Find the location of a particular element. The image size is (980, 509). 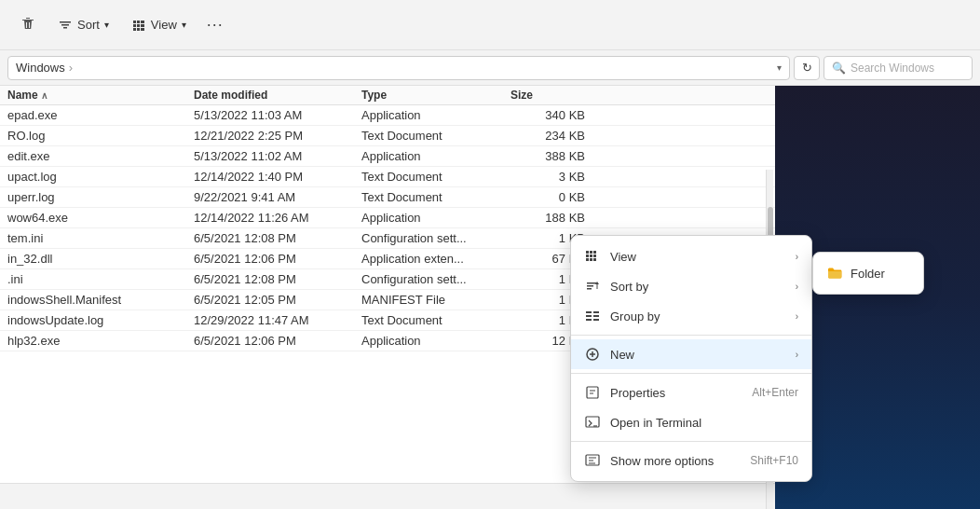

address-chevron: ▾ is located at coordinates (779, 67).